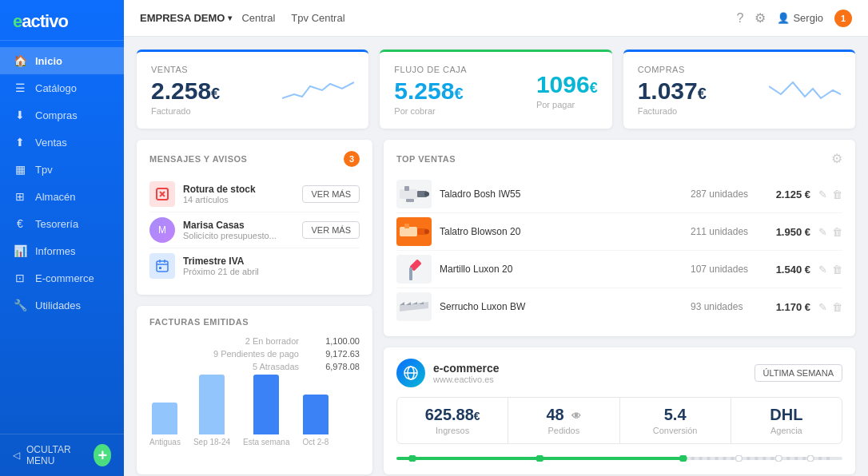 The width and height of the screenshot is (868, 476). What do you see at coordinates (496, 18) in the screenshot?
I see `topbar: EMPRESA DEMO ▾ Central Tpv Central ? ⚙ 👤…` at bounding box center [496, 18].